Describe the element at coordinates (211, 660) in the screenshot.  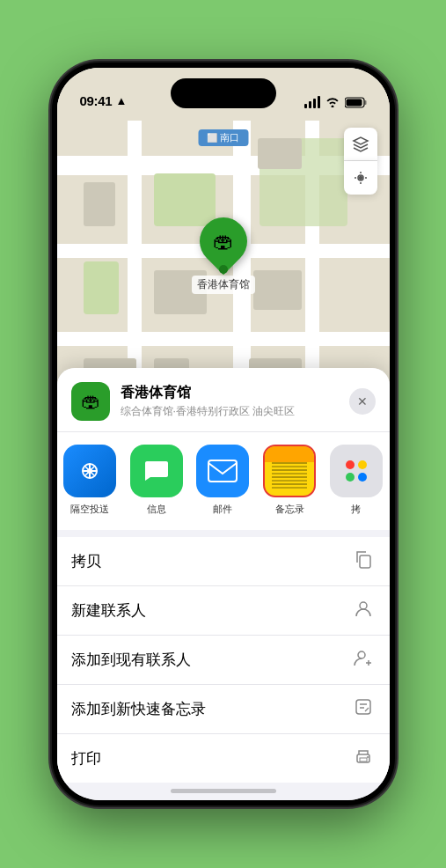
I see `action-add-contact-label: 添加到现有联系人` at that location.